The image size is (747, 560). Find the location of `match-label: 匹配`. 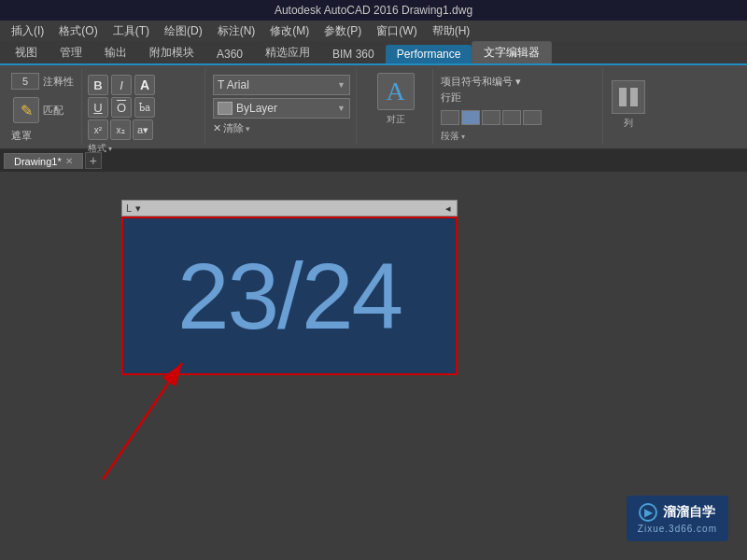

match-label: 匹配 is located at coordinates (53, 110).